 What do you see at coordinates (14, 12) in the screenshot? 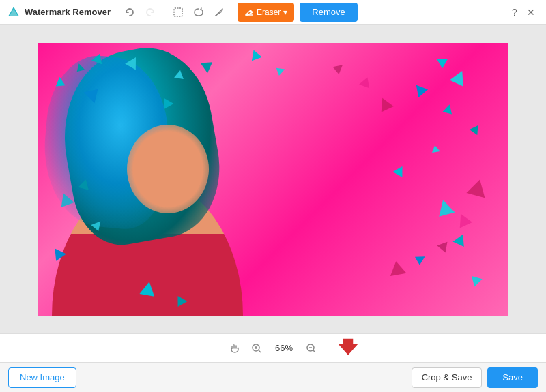
I see `app-logo-icon` at bounding box center [14, 12].